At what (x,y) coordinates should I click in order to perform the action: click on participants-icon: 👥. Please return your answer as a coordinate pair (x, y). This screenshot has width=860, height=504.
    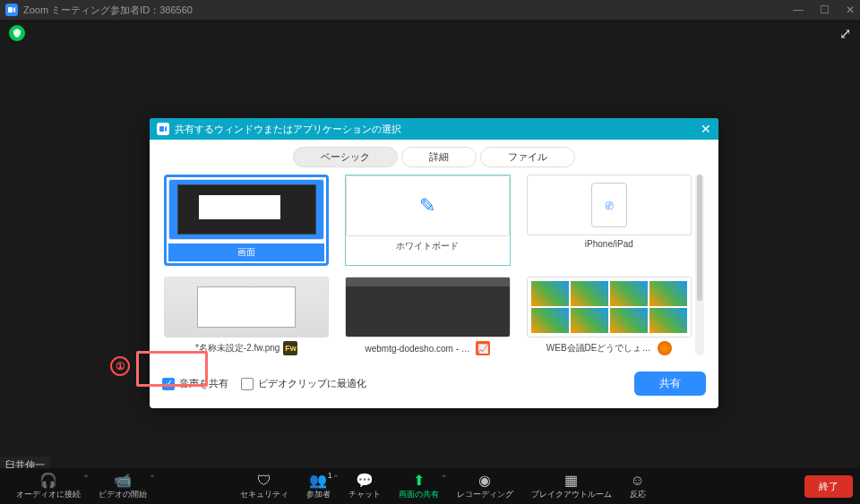
    Looking at the image, I should click on (318, 481).